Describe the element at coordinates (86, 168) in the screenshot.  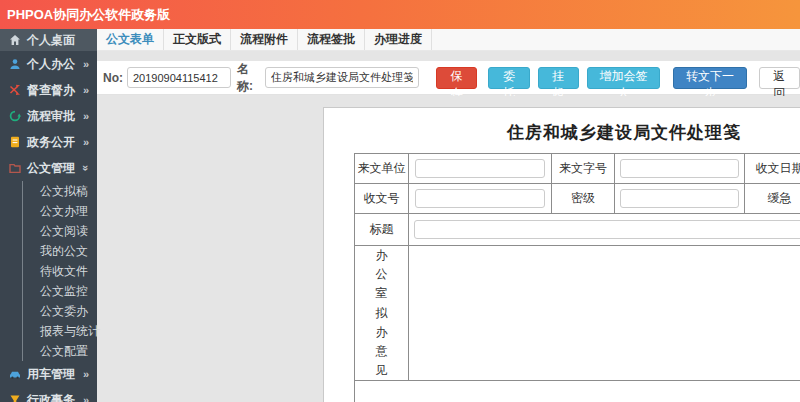
I see `chevron-down-icon: »` at that location.